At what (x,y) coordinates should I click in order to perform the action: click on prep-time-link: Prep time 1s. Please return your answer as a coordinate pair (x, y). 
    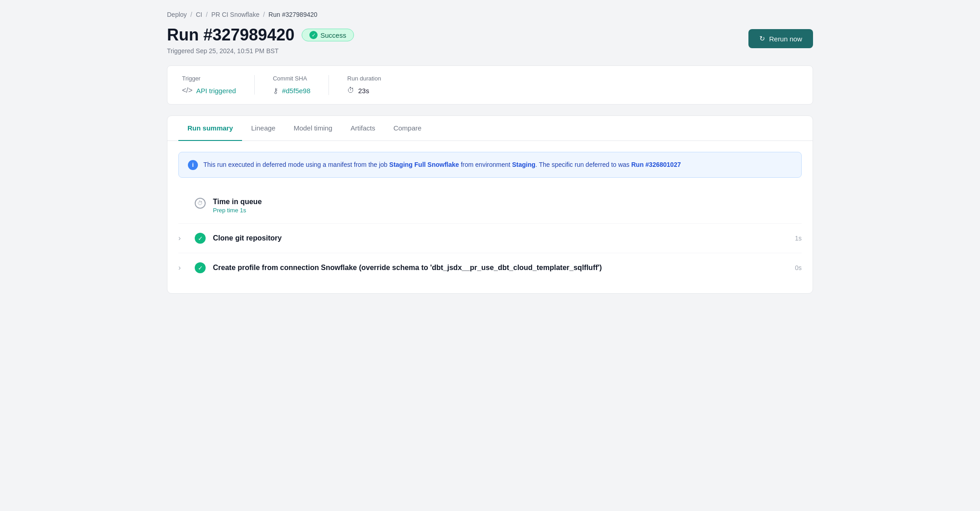
    Looking at the image, I should click on (229, 210).